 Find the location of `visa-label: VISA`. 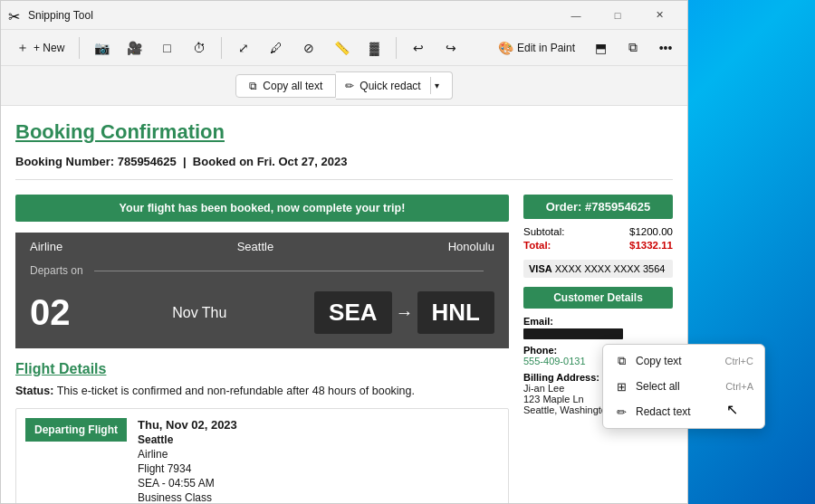

visa-label: VISA is located at coordinates (541, 269).